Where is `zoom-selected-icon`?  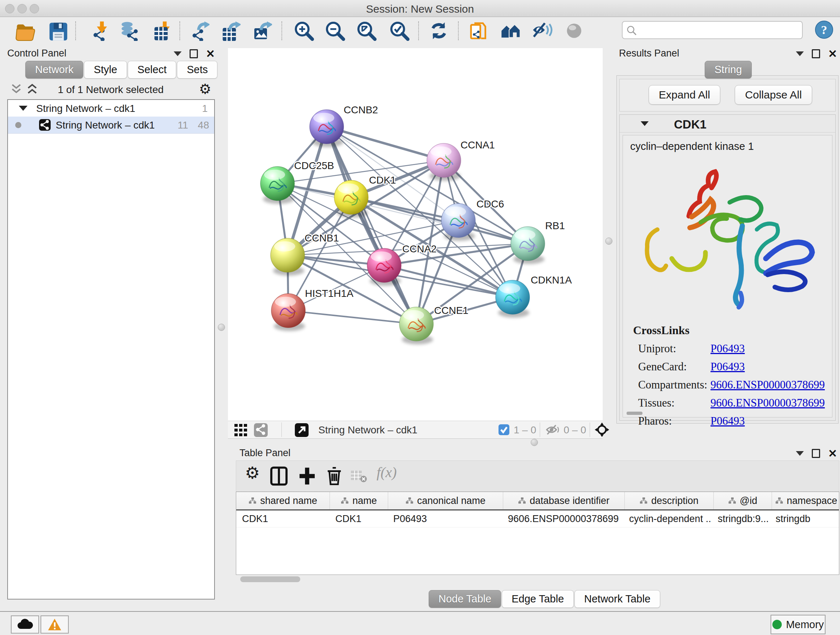
zoom-selected-icon is located at coordinates (399, 31).